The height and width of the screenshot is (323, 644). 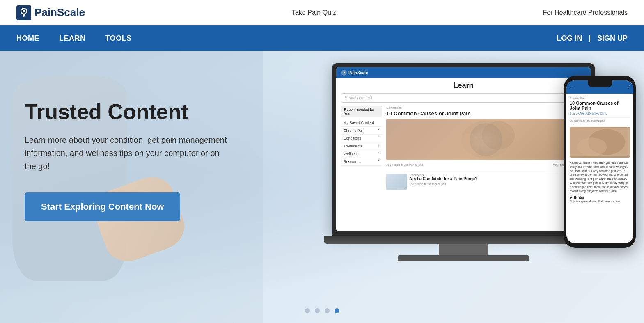 I want to click on carousel-dots, so click(x=322, y=311).